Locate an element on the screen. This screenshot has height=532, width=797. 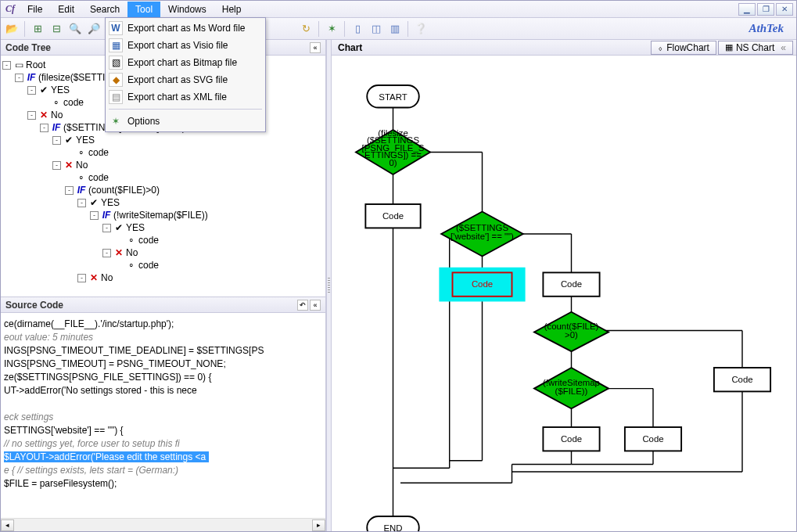
window-close-button: ✕ is located at coordinates (784, 9).